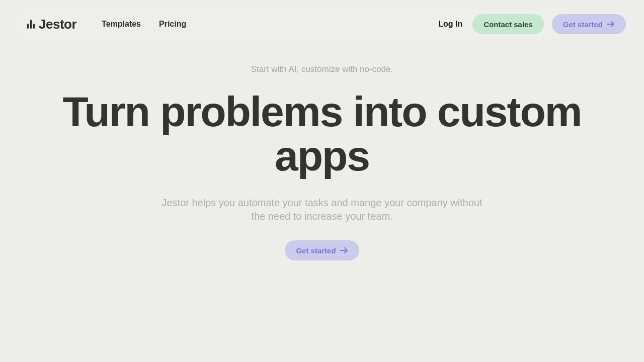  What do you see at coordinates (52, 24) in the screenshot?
I see `logo: Jestor` at bounding box center [52, 24].